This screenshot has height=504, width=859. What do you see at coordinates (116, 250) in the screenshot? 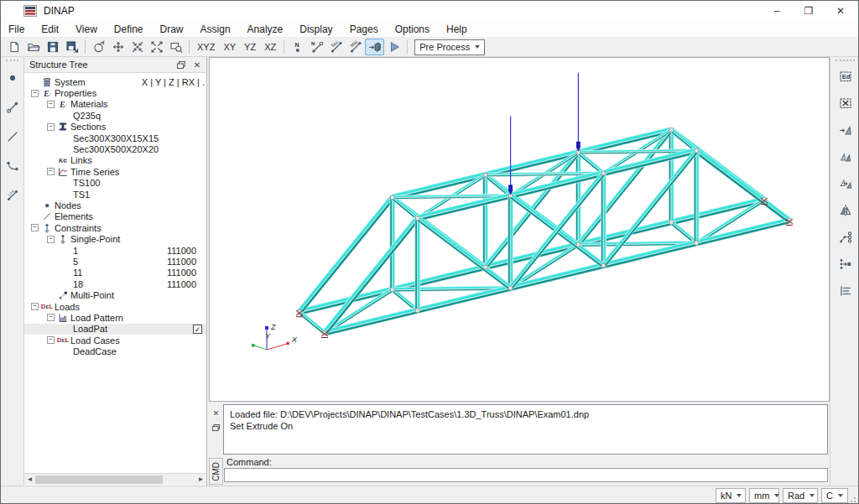
I see `tree-row-1: 1111000` at bounding box center [116, 250].